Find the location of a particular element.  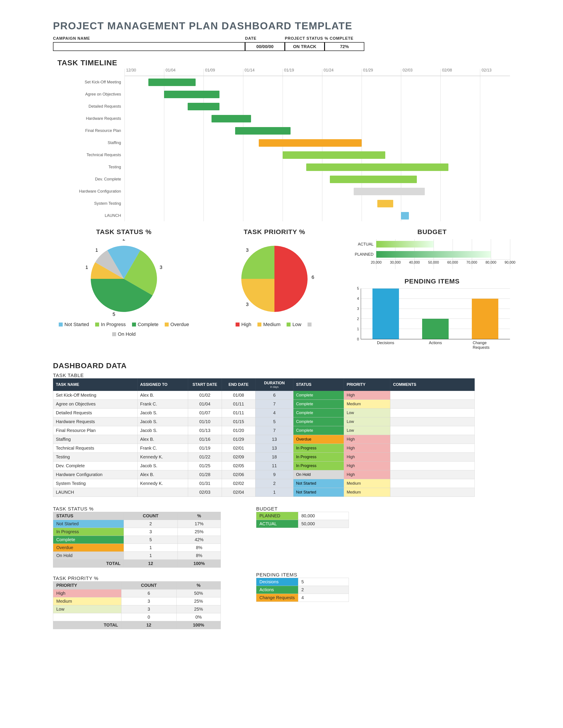

task-table-header: ASSIGNED TO is located at coordinates (163, 385).